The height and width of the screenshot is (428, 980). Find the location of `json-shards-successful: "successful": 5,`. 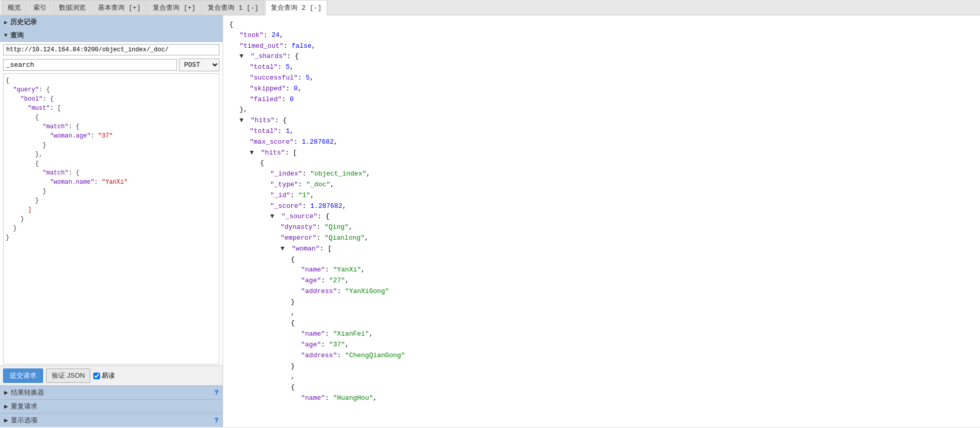

json-shards-successful: "successful": 5, is located at coordinates (602, 78).